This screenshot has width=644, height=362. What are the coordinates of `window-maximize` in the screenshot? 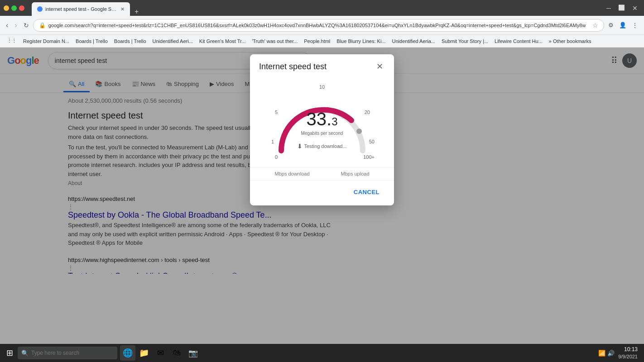 It's located at (14, 8).